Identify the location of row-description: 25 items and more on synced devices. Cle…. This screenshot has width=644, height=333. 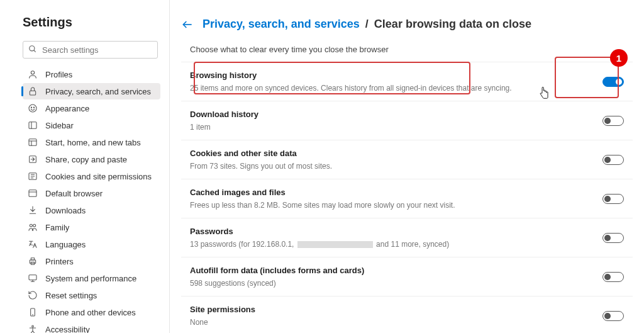
(351, 88).